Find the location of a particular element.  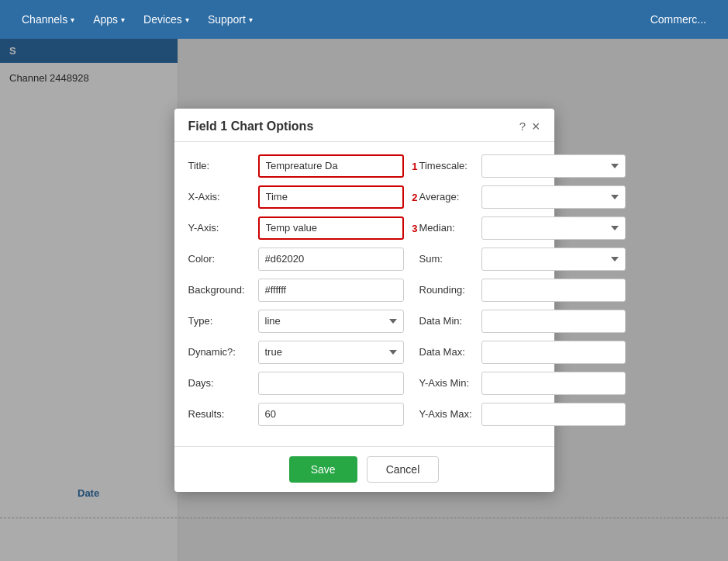

channels-chevron-icon: ▾ is located at coordinates (73, 20).